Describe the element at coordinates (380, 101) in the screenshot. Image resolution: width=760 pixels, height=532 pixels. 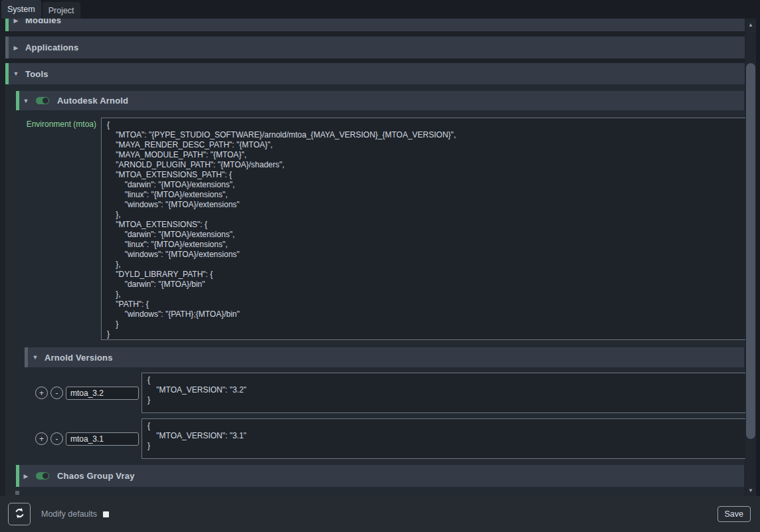
I see `section-header-autodesk-arnold: ▼ Autodesk Arnold` at that location.